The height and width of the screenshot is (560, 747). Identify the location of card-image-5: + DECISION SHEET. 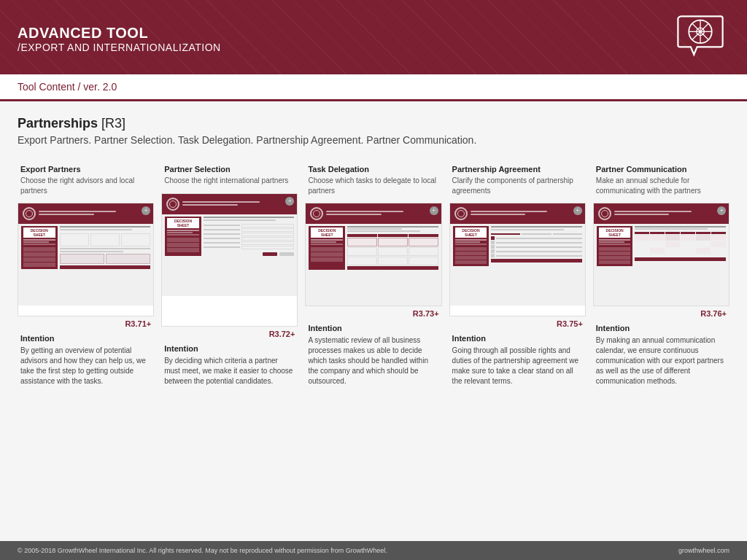
(661, 254).